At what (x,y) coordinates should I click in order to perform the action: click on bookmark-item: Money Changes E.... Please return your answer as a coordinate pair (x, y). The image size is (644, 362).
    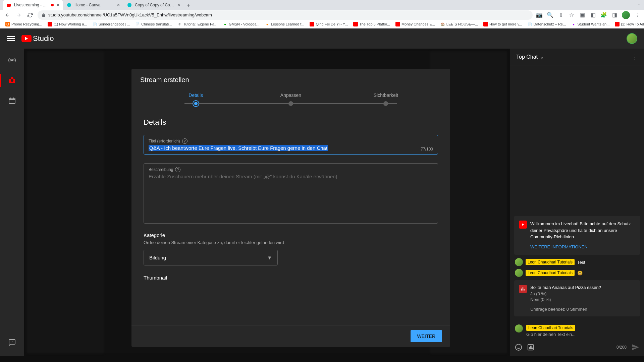
    Looking at the image, I should click on (415, 24).